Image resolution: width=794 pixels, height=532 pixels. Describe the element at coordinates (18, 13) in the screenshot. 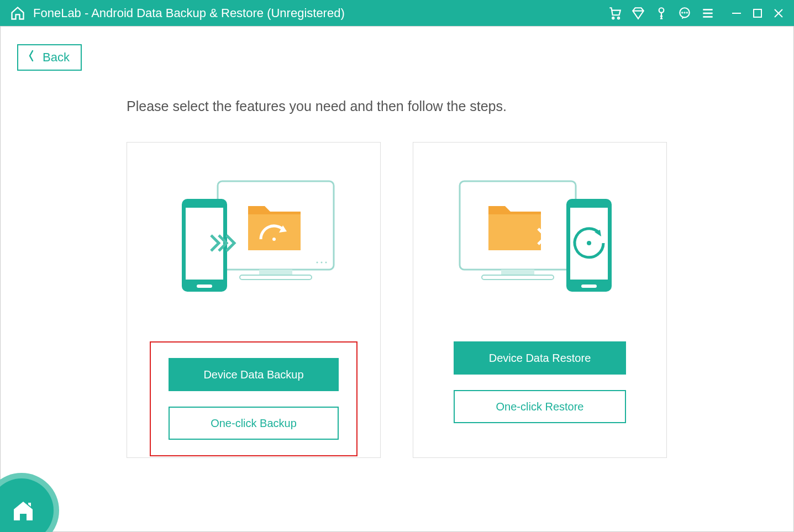

I see `home-icon` at that location.